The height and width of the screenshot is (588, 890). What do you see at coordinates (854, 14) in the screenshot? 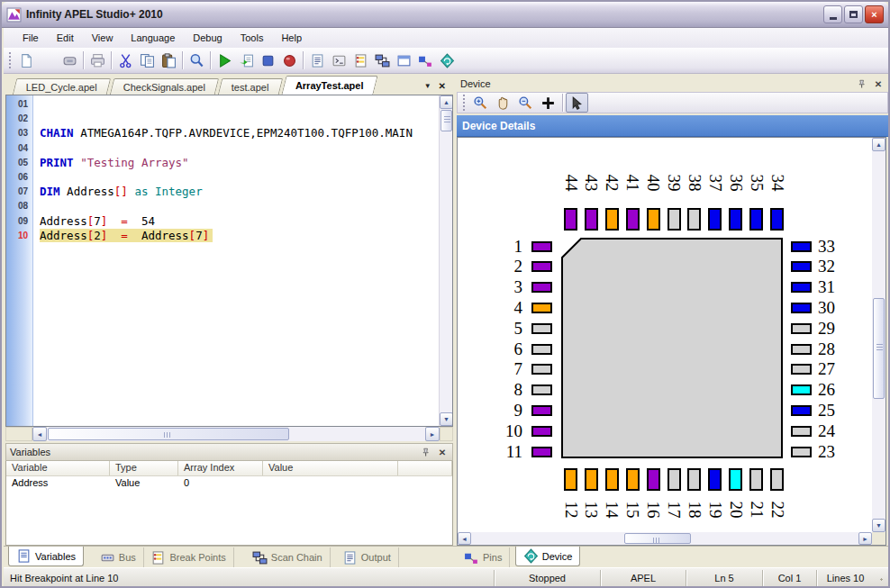
I see `maximize-button` at bounding box center [854, 14].